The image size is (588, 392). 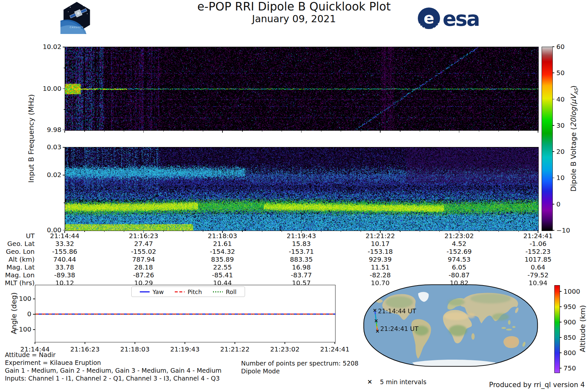 I want to click on voltage-colorbar-label-close: ), so click(x=574, y=87).